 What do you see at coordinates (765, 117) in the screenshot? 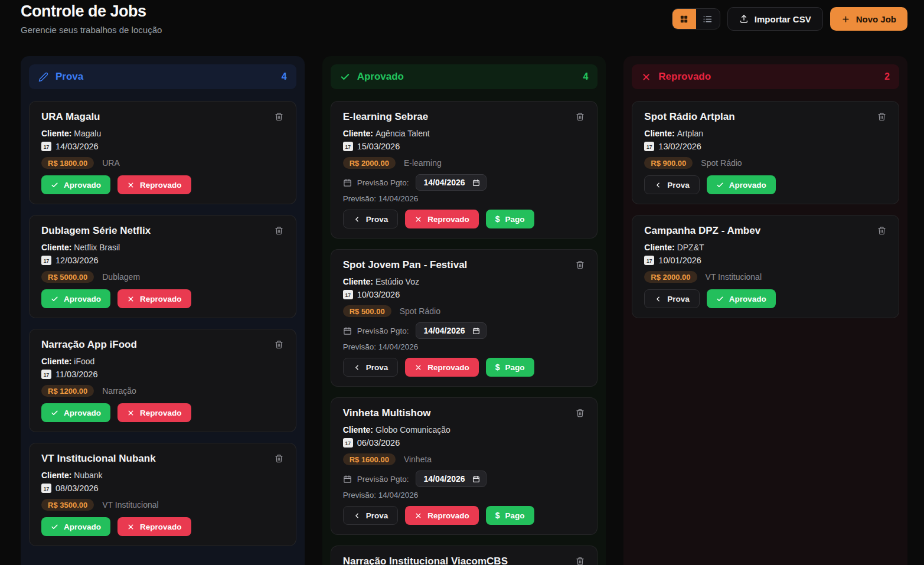
I see `card-title-row: Spot Rádio Artplan` at bounding box center [765, 117].